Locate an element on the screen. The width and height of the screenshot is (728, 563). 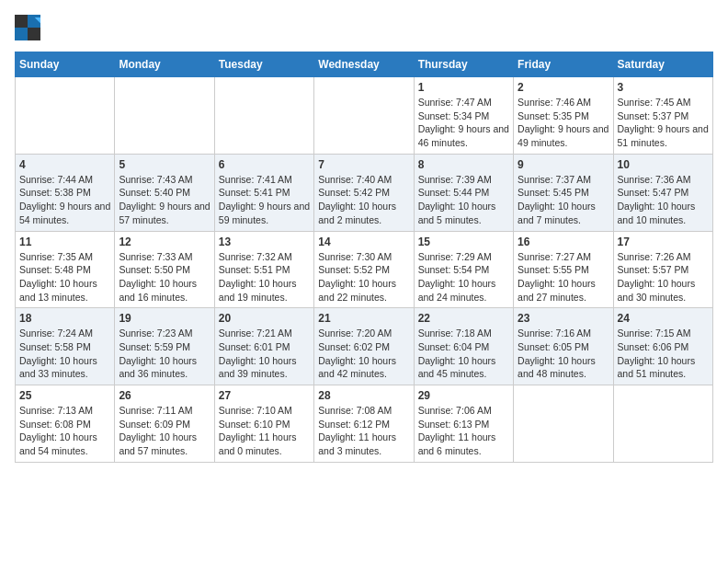
calendar-cell: 8Sunrise: 7:39 AM Sunset: 5:44 PM Daylig… is located at coordinates (463, 192).